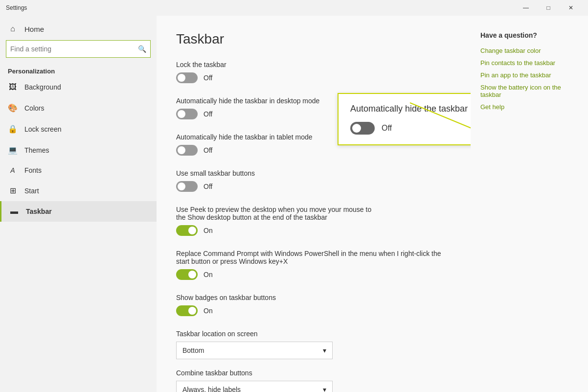  I want to click on right-panel-link-0: Change taskbar color, so click(529, 51).